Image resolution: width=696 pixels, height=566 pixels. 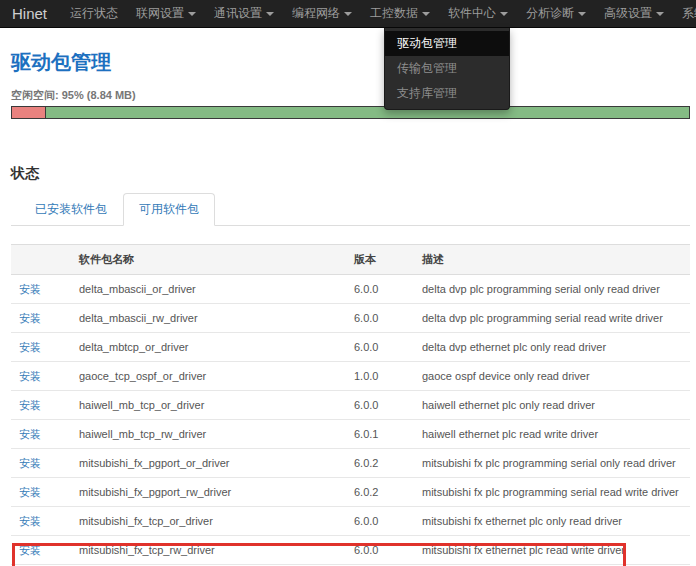 I want to click on package-name: delta_mbascii_rw_driver, so click(x=208, y=318).